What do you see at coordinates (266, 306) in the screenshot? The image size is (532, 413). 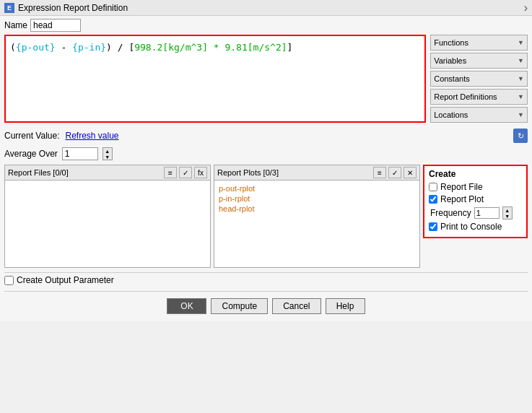 I see `bottom-buttons: OK Compute Cancel Help` at bounding box center [266, 306].